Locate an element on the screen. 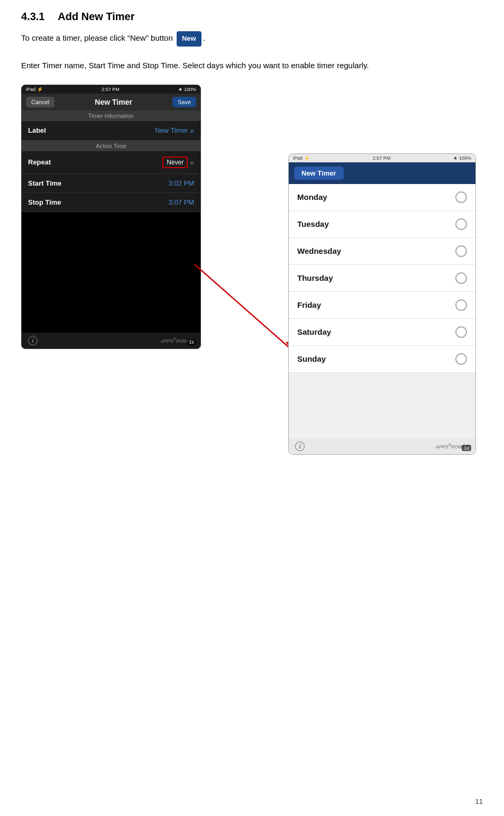 The width and height of the screenshot is (504, 816). action-time-header: Action Time is located at coordinates (111, 146).